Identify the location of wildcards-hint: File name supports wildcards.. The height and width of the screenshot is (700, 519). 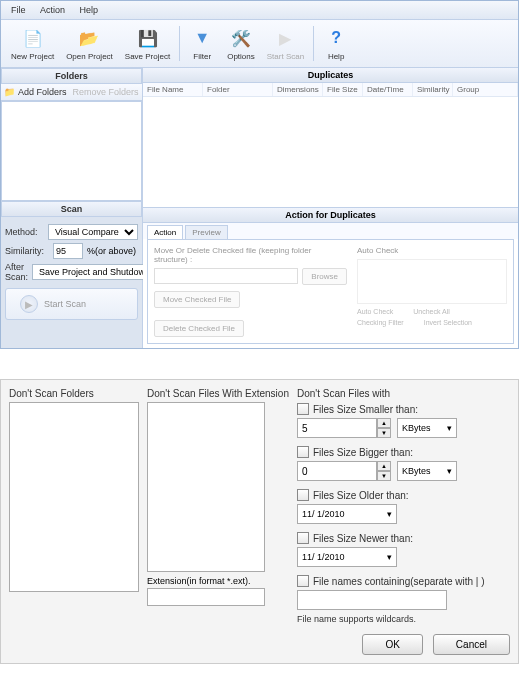
(404, 619).